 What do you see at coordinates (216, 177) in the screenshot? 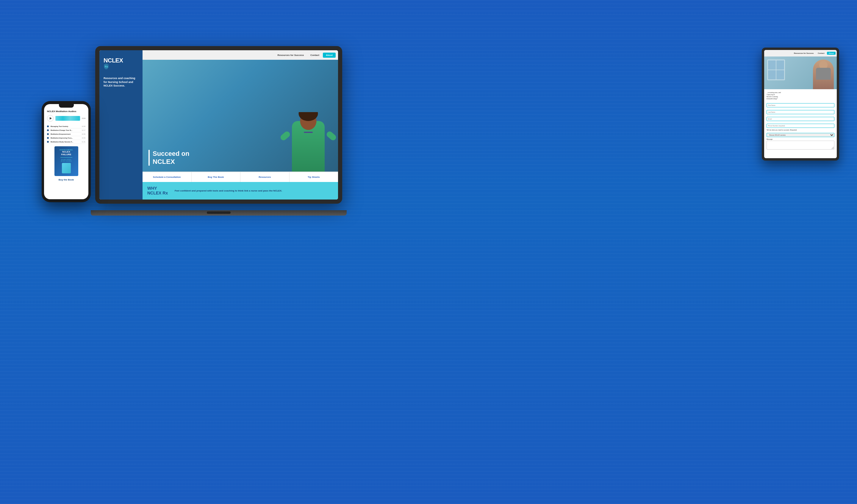
I see `buy-book-btn: Buy The Book` at bounding box center [216, 177].